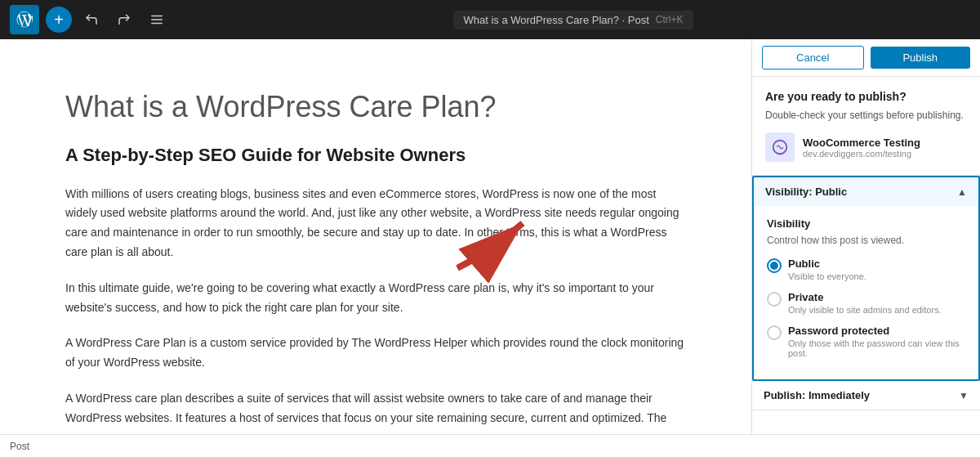 The height and width of the screenshot is (457, 980). I want to click on visibility-option-password: Password protected Only those with the p…, so click(866, 342).